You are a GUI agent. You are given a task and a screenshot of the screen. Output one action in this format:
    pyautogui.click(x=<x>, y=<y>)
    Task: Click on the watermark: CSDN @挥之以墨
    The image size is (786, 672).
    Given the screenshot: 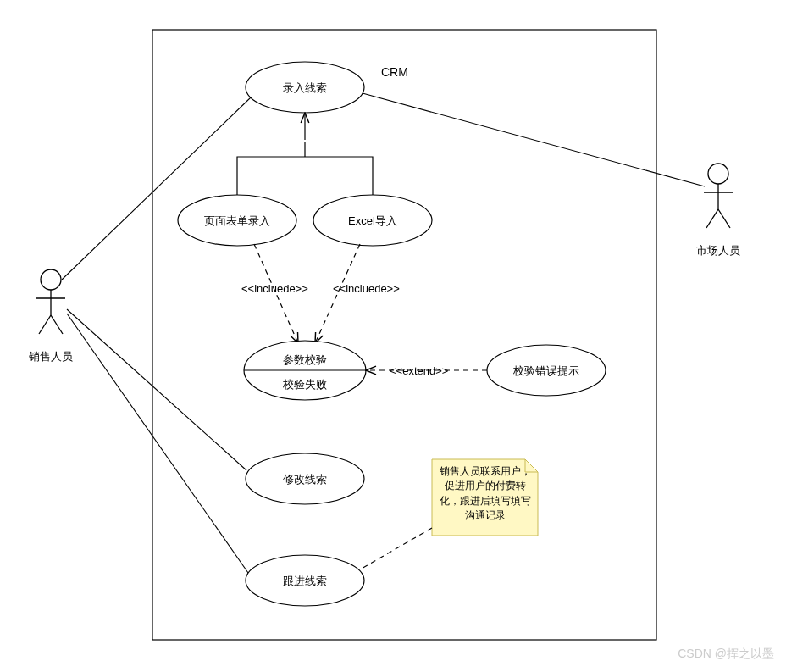 What is the action you would take?
    pyautogui.click(x=726, y=654)
    